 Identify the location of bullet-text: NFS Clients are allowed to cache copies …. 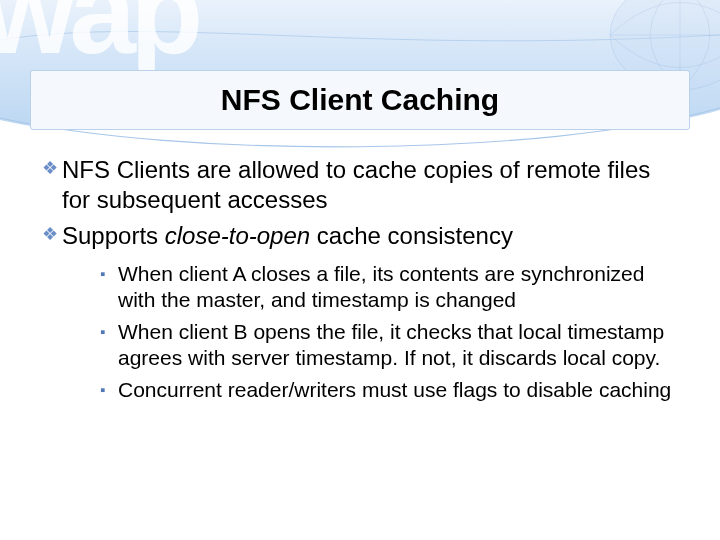
(371, 185).